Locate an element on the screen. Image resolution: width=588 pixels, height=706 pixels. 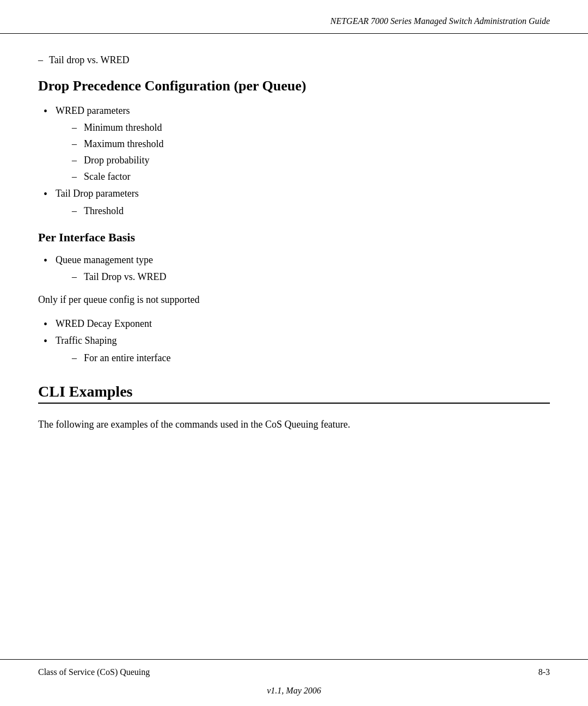
drop-precedence-bullet-list: WRED parameters Minimum threshold Maximu… is located at coordinates (297, 161).